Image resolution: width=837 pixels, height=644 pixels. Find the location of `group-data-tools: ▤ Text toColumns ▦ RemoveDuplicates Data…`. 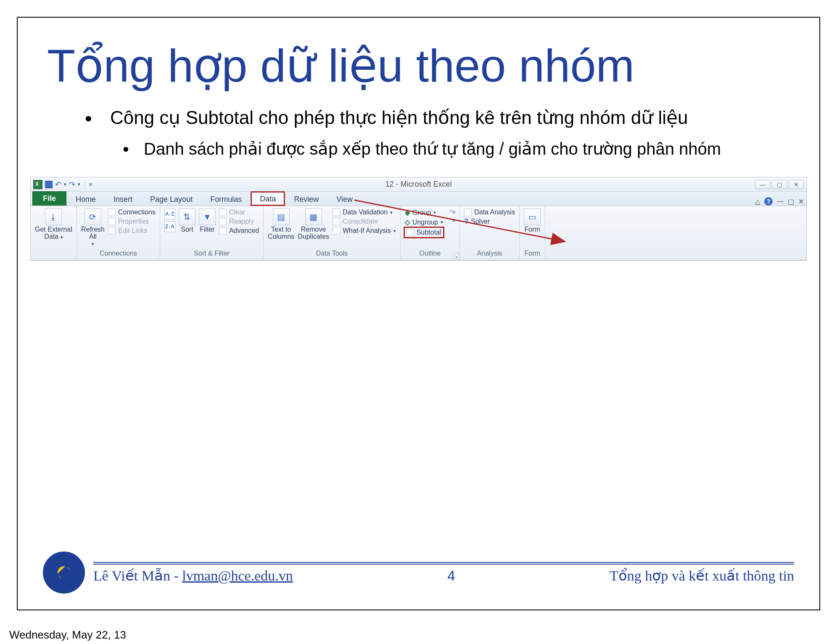

group-data-tools: ▤ Text toColumns ▦ RemoveDuplicates Data… is located at coordinates (332, 233).